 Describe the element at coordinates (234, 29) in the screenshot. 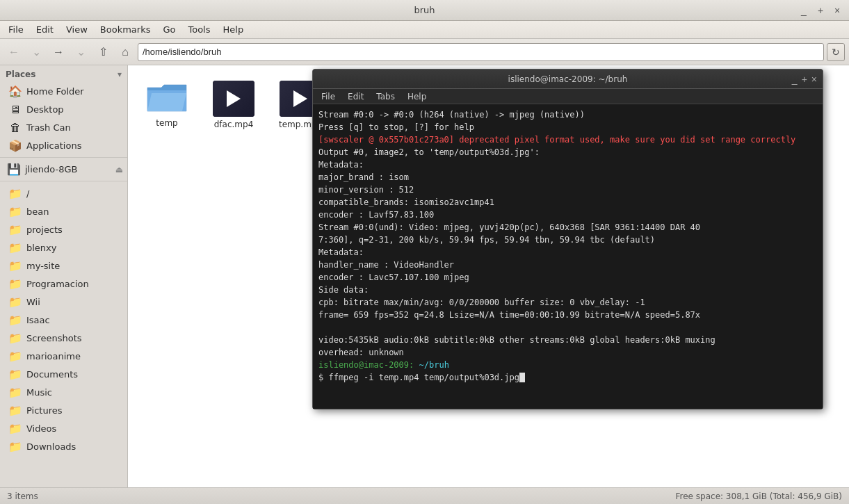

I see `menu-help: Help` at that location.